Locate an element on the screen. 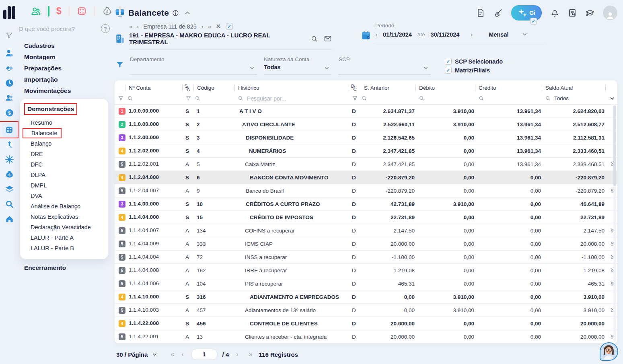 The height and width of the screenshot is (364, 623). document-search-icon is located at coordinates (572, 13).